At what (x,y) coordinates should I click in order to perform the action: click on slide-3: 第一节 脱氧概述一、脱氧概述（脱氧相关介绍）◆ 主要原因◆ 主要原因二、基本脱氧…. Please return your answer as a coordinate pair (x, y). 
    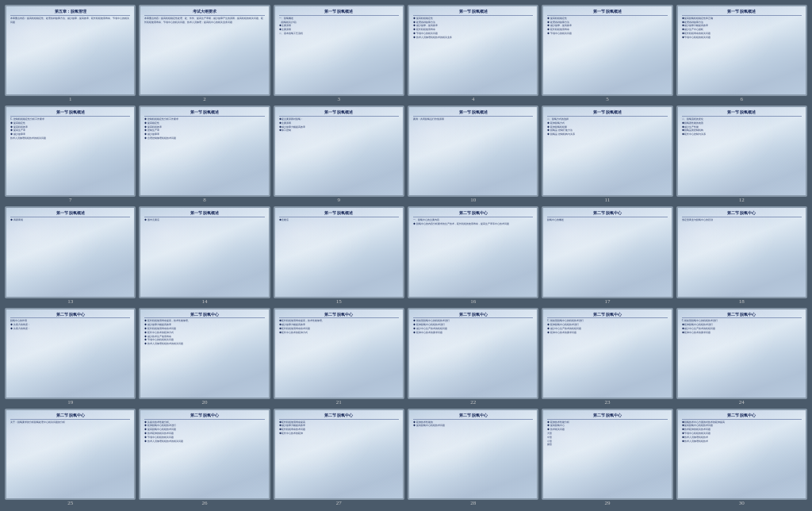
    Looking at the image, I should click on (339, 51).